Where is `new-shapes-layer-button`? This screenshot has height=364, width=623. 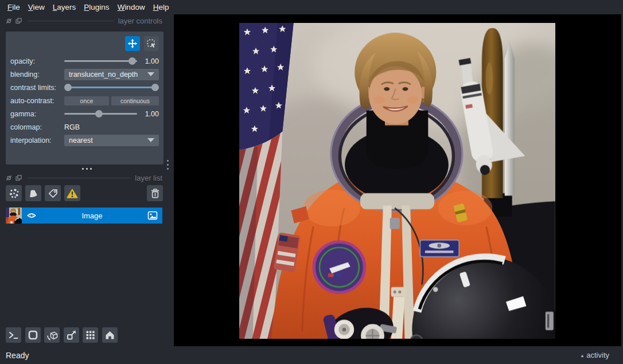
new-shapes-layer-button is located at coordinates (33, 193).